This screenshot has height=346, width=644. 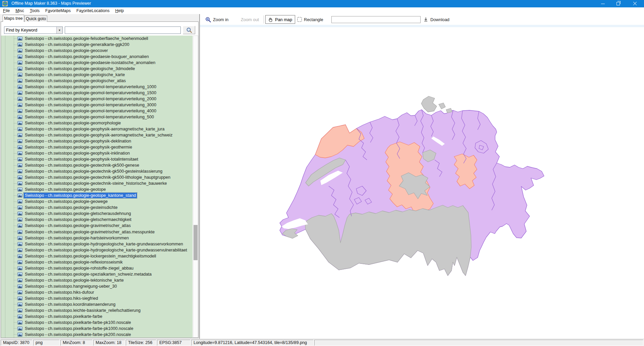 What do you see at coordinates (97, 123) in the screenshot?
I see `tree-item: Swisstopo - ch.swisstopo.geologie-geomor…` at bounding box center [97, 123].